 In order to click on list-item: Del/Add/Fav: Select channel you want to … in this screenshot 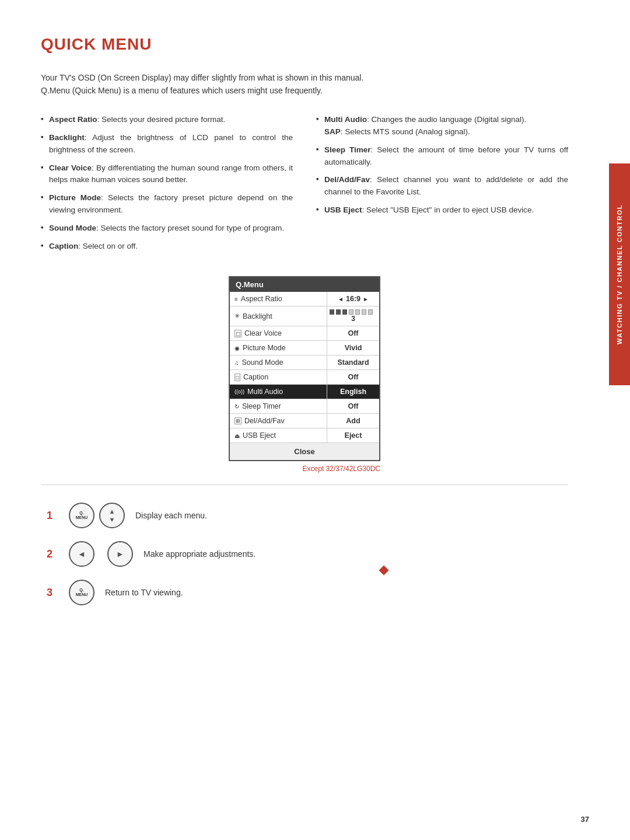, I will do `click(442, 186)`.